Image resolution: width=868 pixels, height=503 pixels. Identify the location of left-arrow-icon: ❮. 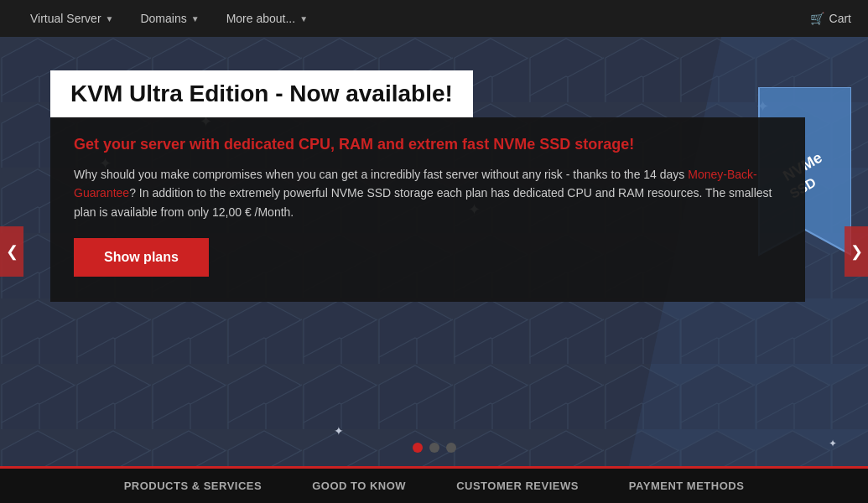
(12, 252).